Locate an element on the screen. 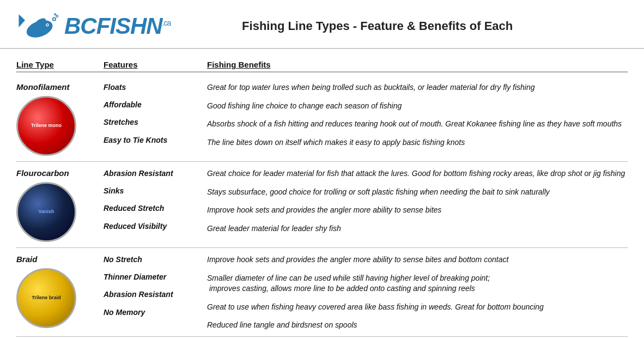  product-image-monofilament: Trilene mono is located at coordinates (46, 126).